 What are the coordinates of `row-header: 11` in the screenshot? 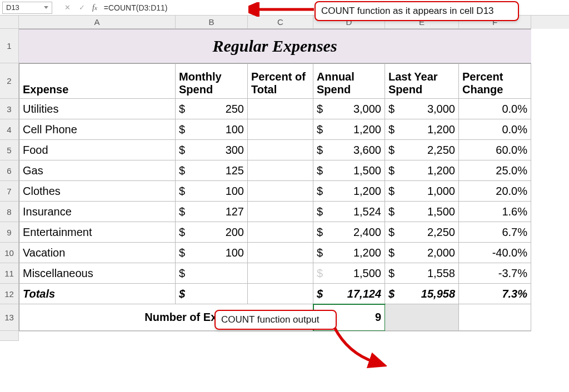 It's located at (9, 273).